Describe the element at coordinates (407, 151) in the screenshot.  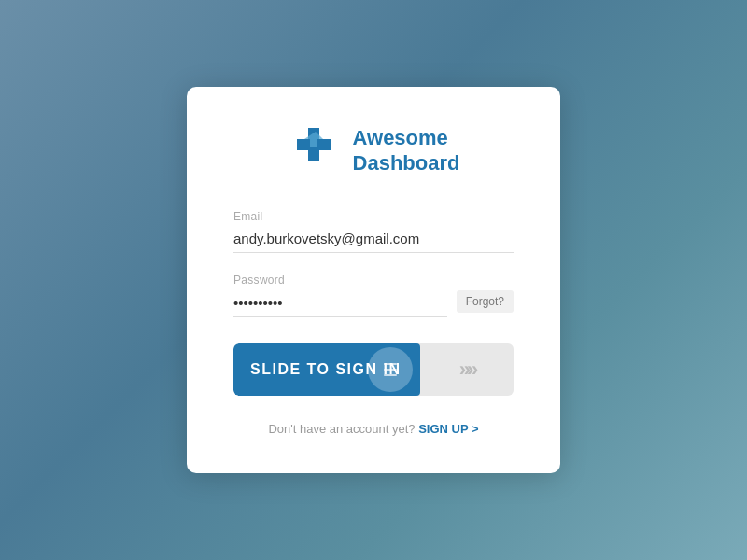
I see `app-title: Awesome Dashboard` at that location.